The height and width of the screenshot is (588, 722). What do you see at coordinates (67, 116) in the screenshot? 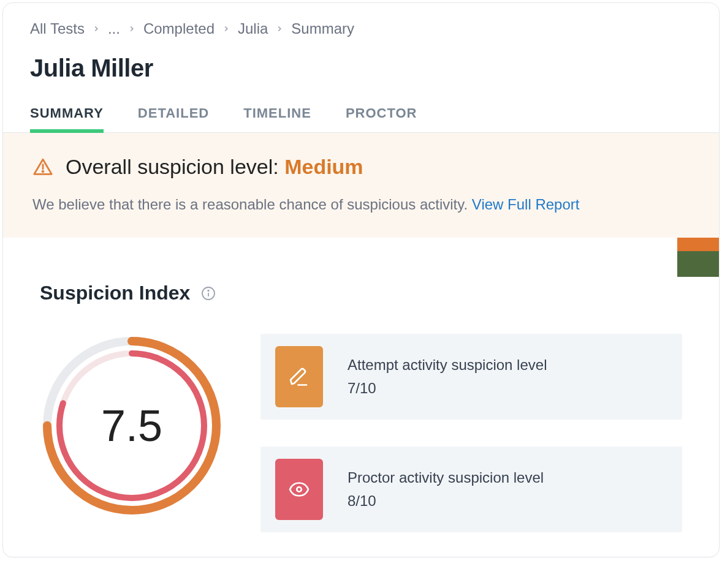
I see `tab-summary: SUMMARY` at bounding box center [67, 116].